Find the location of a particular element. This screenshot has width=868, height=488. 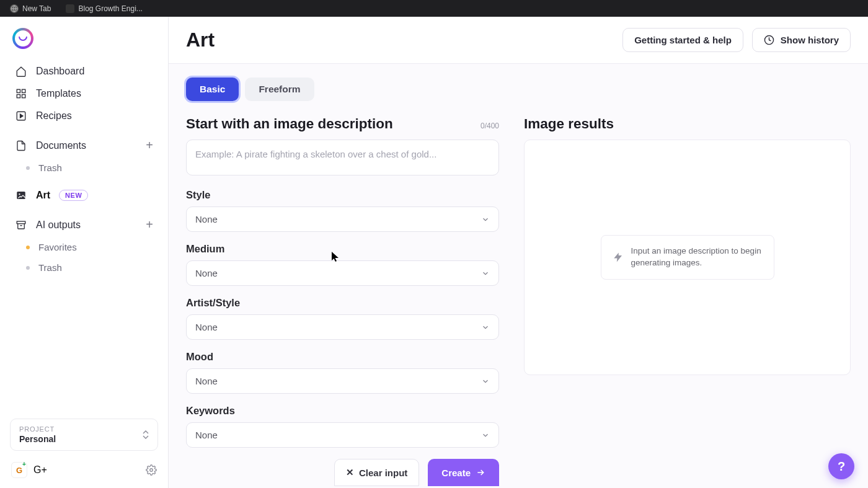

gear-icon is located at coordinates (151, 470).